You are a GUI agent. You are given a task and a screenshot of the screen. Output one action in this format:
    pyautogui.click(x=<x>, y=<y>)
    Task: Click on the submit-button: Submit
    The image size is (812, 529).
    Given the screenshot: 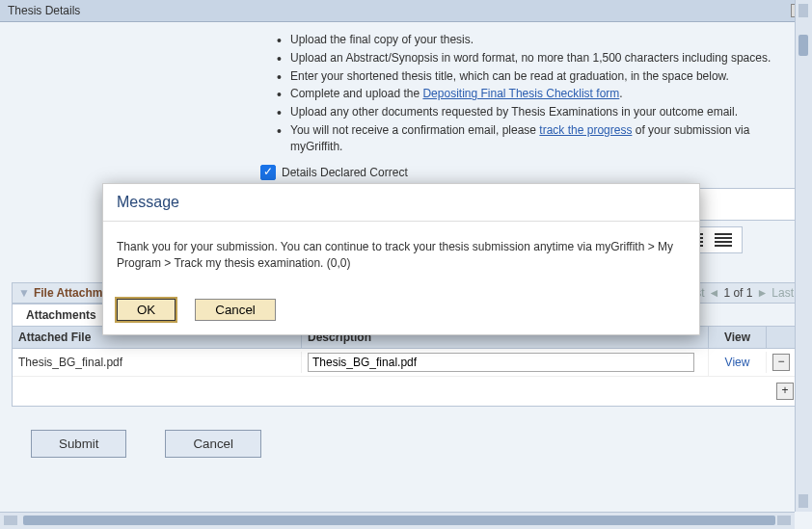 What is the action you would take?
    pyautogui.click(x=79, y=443)
    